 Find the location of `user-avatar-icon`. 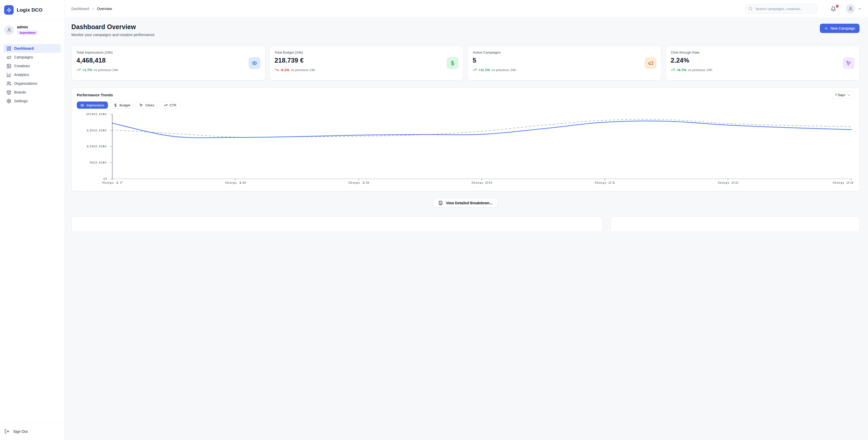

user-avatar-icon is located at coordinates (9, 30).